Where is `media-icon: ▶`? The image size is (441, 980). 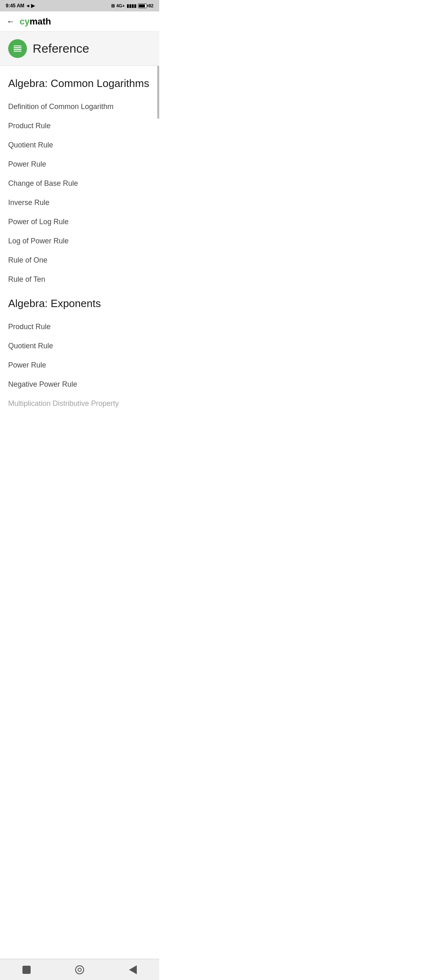
media-icon: ▶ is located at coordinates (33, 6).